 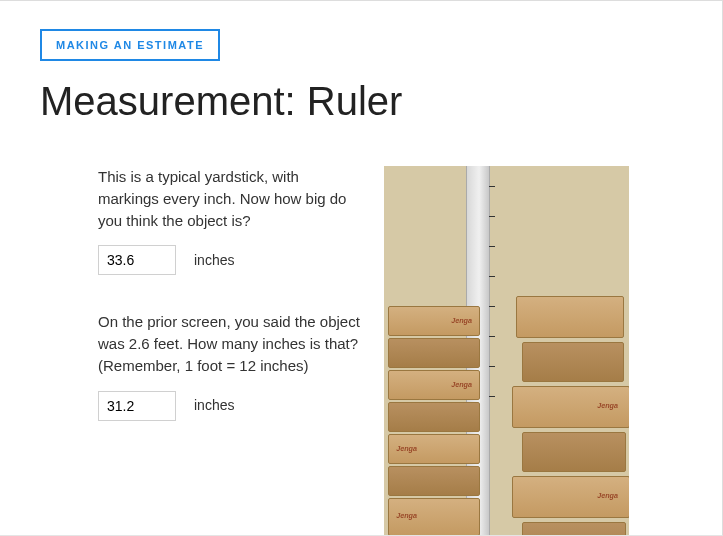 I want to click on page-title: Measurement: Ruler, so click(x=361, y=102).